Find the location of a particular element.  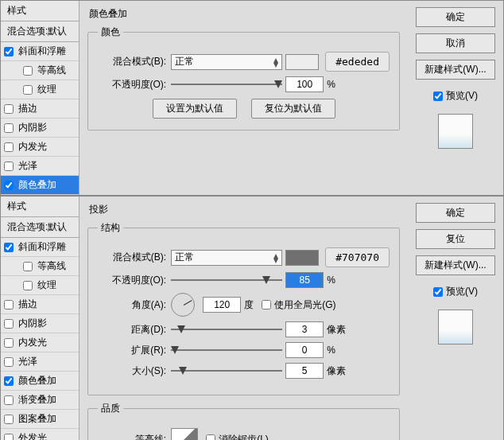

color-hex-button: #ededed is located at coordinates (358, 62).